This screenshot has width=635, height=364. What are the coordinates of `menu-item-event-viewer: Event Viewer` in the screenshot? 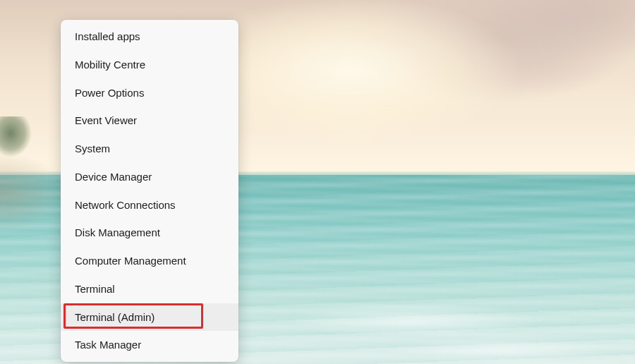 It's located at (150, 121).